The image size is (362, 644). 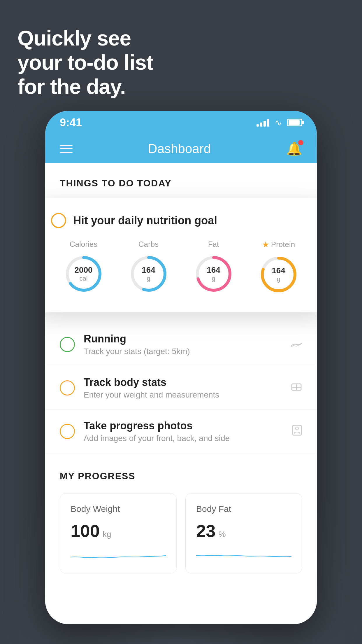 I want to click on protein-unit: g, so click(x=279, y=279).